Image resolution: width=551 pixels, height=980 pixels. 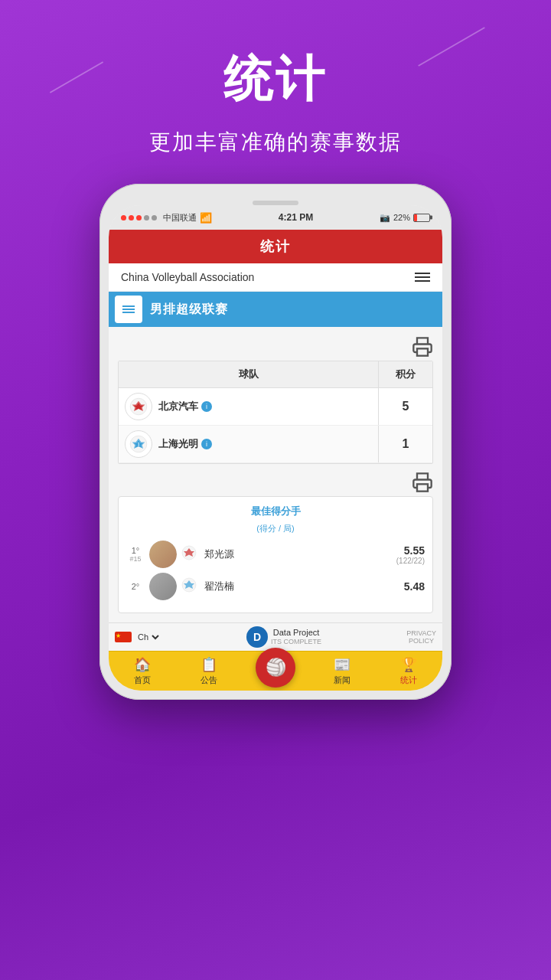 I want to click on table-header: 球队 积分, so click(x=276, y=375).